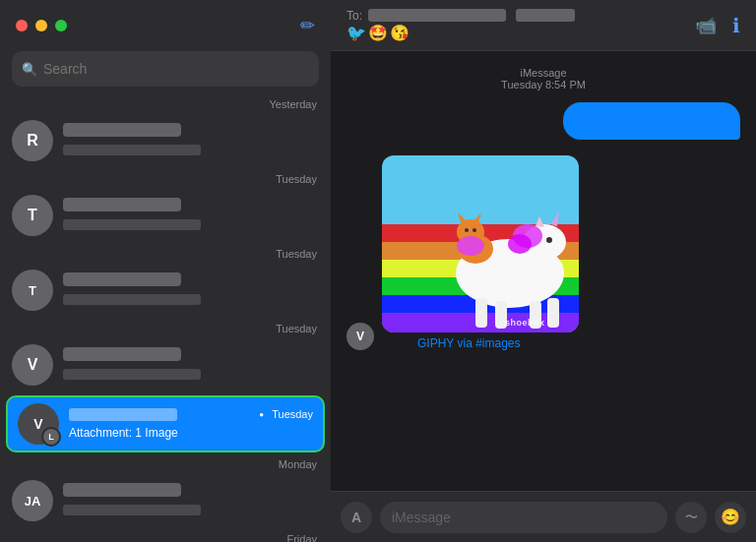 This screenshot has width=756, height=542. Describe the element at coordinates (41, 26) in the screenshot. I see `traffic-lights` at that location.